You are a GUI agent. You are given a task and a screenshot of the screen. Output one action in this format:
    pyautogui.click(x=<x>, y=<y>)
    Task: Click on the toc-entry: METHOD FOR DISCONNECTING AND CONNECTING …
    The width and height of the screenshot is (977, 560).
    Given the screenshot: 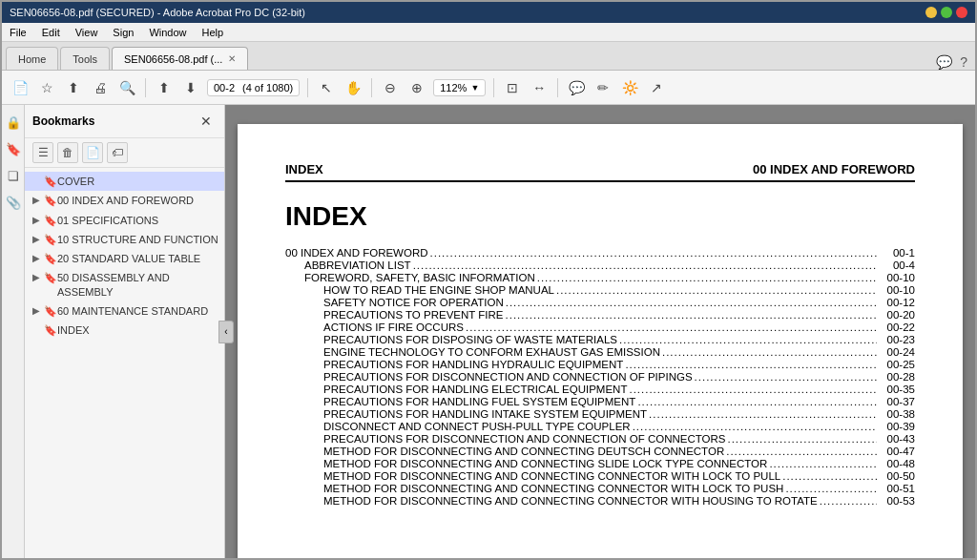 What is the action you would take?
    pyautogui.click(x=600, y=476)
    